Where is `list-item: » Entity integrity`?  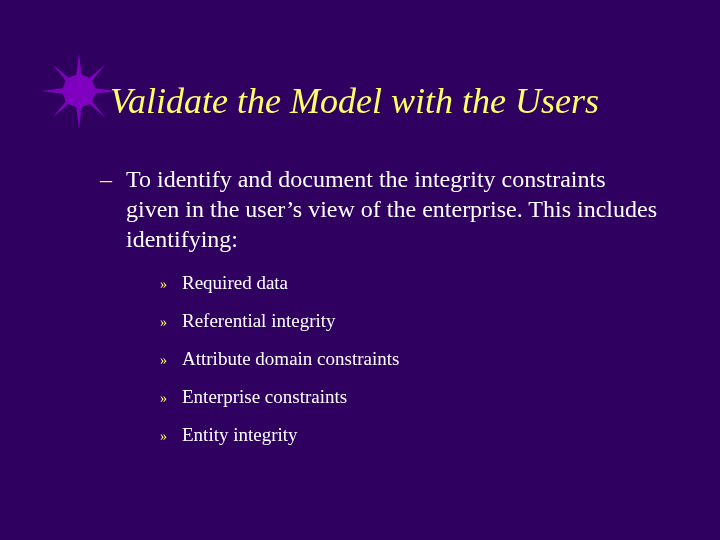
list-item: » Entity integrity is located at coordinates (410, 435).